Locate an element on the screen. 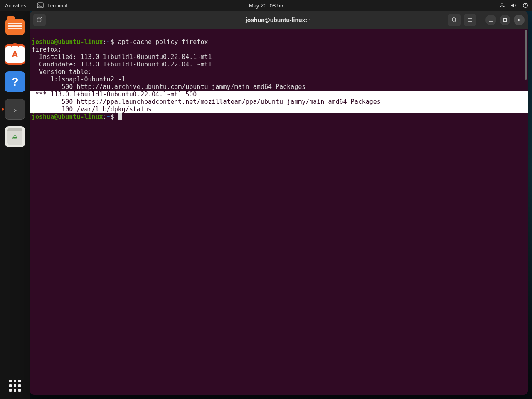  output-line: Version table: is located at coordinates (62, 72).